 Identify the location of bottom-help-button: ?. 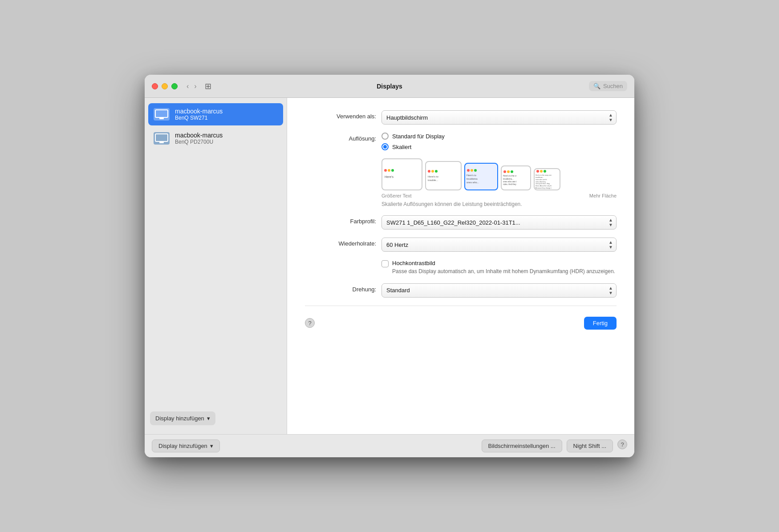
(622, 444).